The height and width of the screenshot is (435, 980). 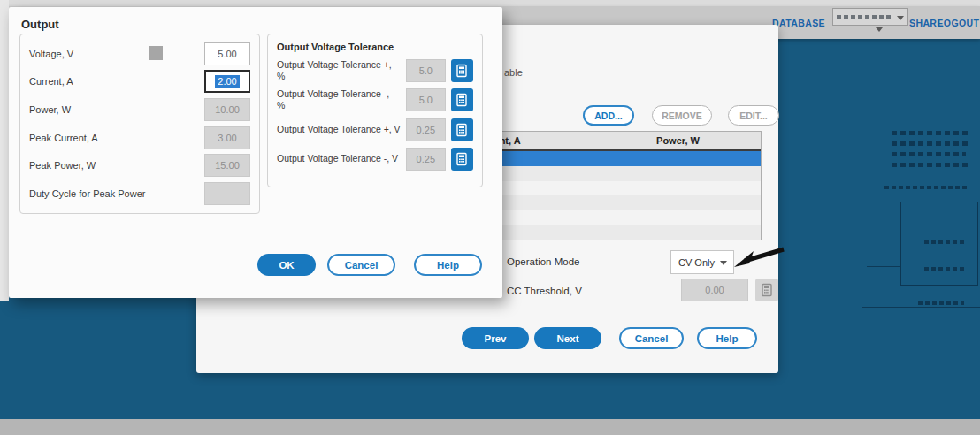 I want to click on remove-button: REMOVE, so click(x=682, y=115).